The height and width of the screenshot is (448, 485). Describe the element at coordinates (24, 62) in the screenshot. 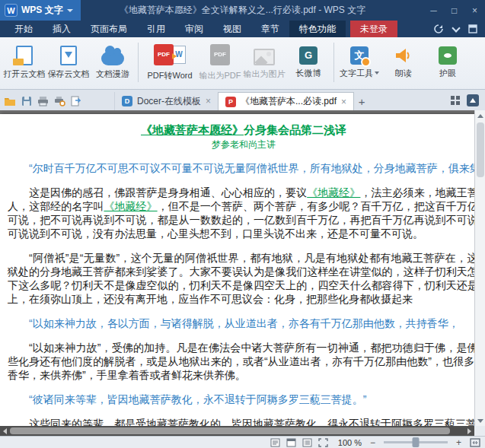

I see `open-cloud-doc-button: 打开云文档` at that location.